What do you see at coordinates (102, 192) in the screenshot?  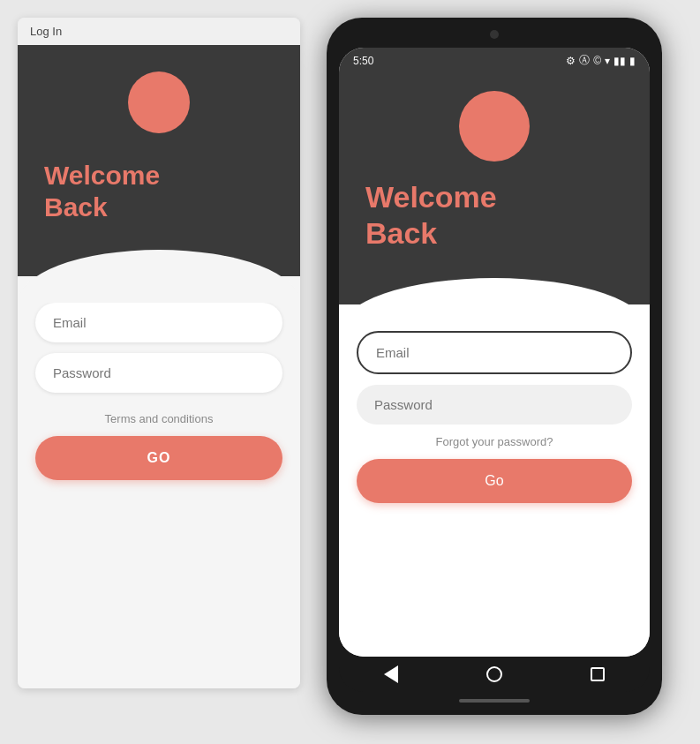 I see `welcome-text: Welcome Back` at bounding box center [102, 192].